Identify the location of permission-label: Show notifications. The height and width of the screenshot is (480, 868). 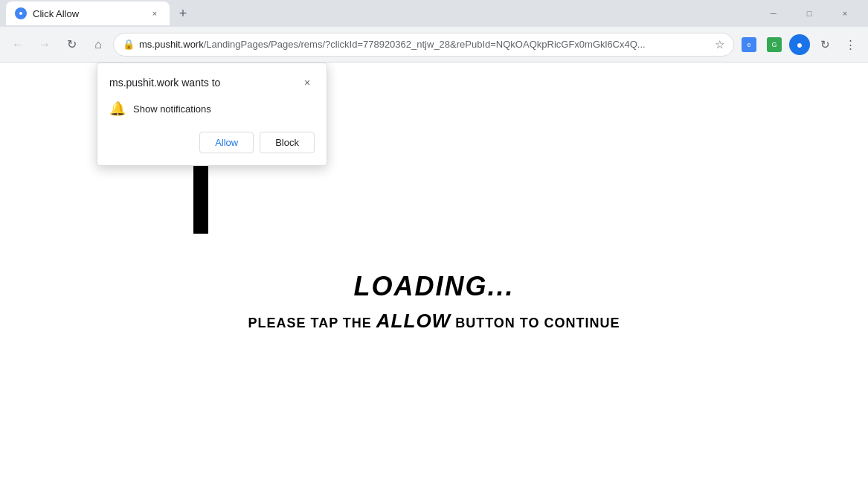
(173, 109).